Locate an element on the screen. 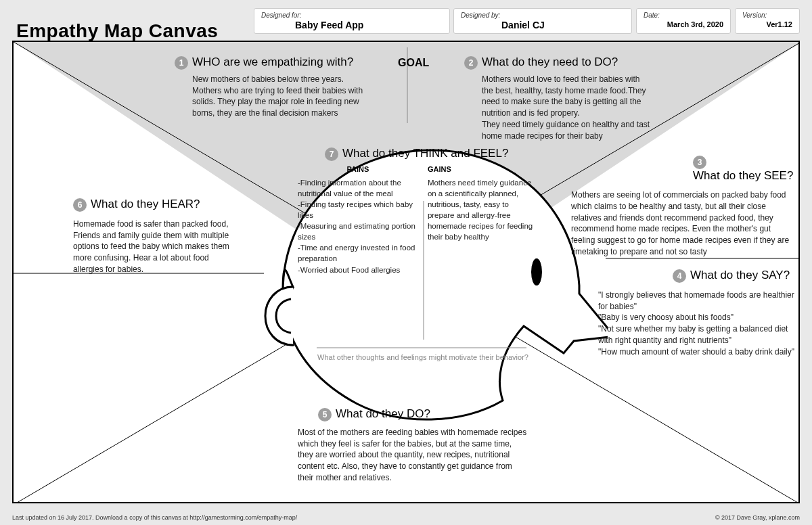 The image size is (812, 525). badge-3: 3 is located at coordinates (700, 162).